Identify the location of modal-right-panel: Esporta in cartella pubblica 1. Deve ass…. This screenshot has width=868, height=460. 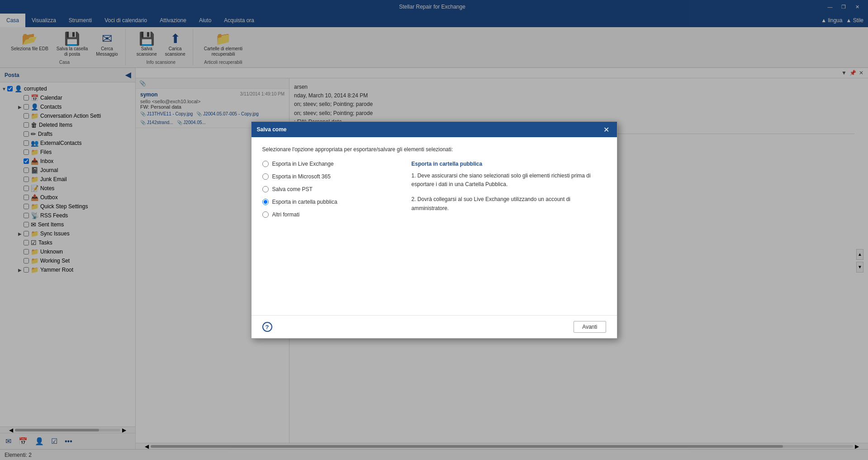
(502, 189).